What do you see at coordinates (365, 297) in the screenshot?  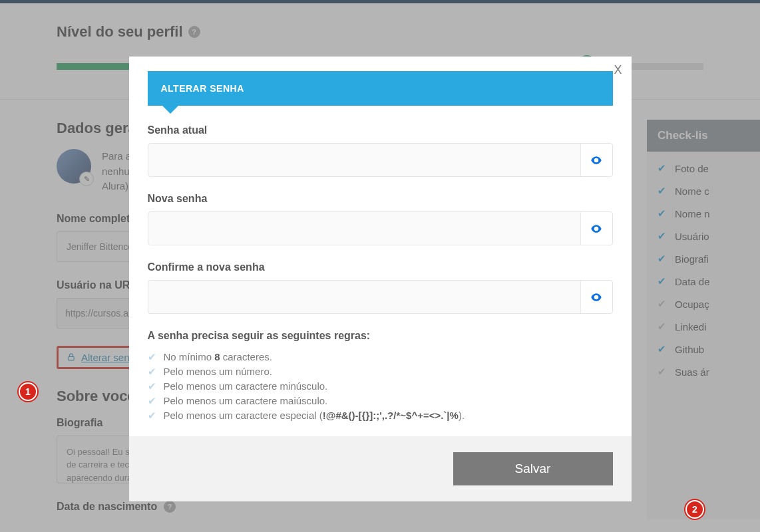 I see `confirm-password-input` at bounding box center [365, 297].